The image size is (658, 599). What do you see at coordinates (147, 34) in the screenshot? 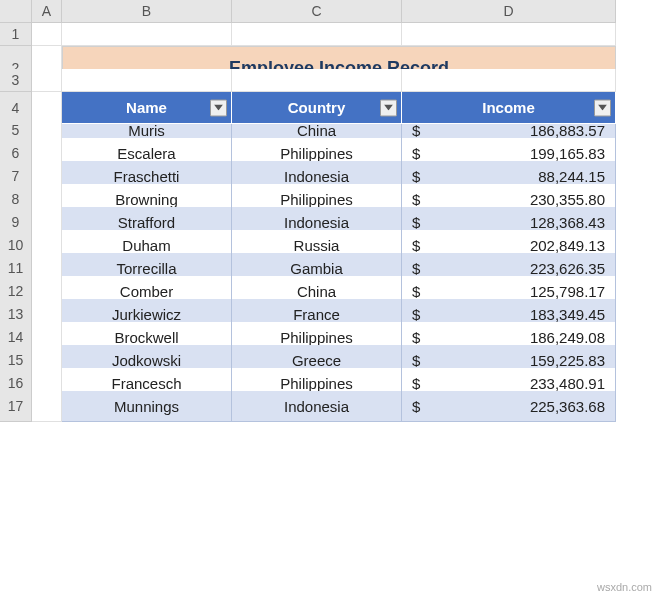
I see `cell-B1` at bounding box center [147, 34].